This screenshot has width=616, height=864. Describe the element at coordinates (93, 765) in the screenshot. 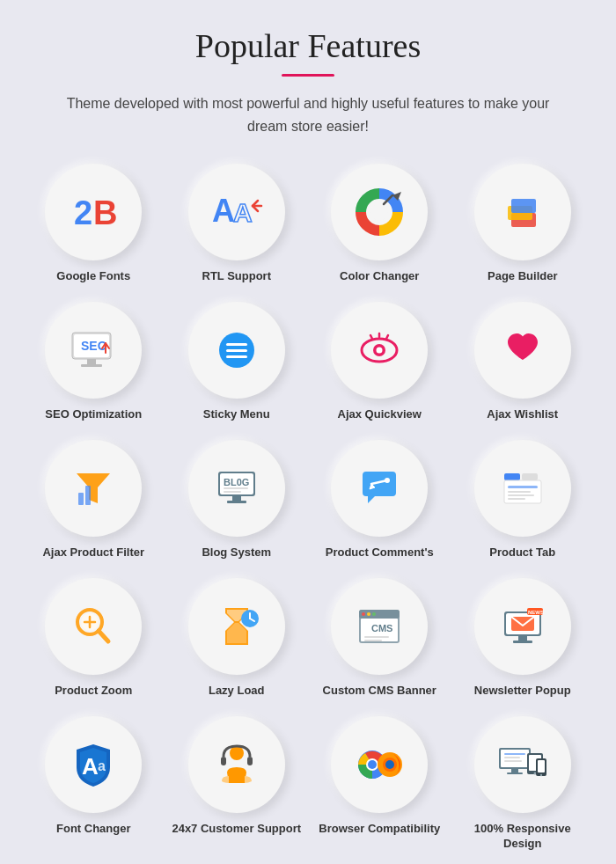

I see `font-changer-icon-circle: A a` at that location.